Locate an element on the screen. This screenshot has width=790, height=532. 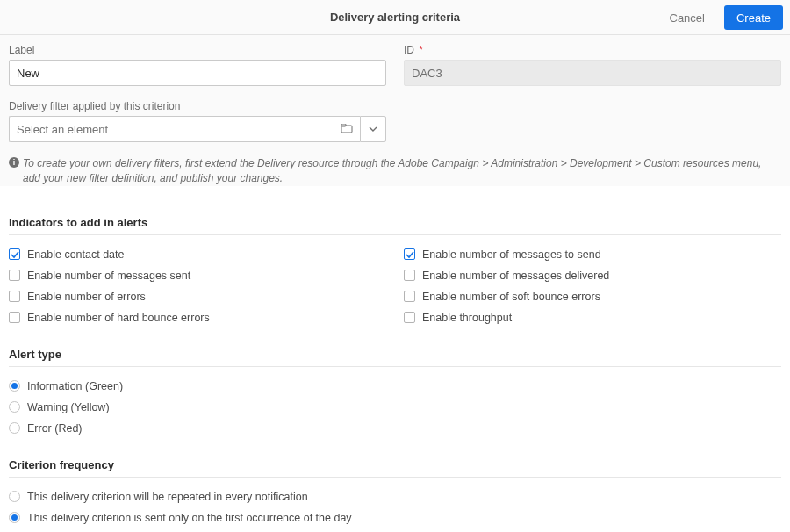
id-field-label: ID * is located at coordinates (592, 50).